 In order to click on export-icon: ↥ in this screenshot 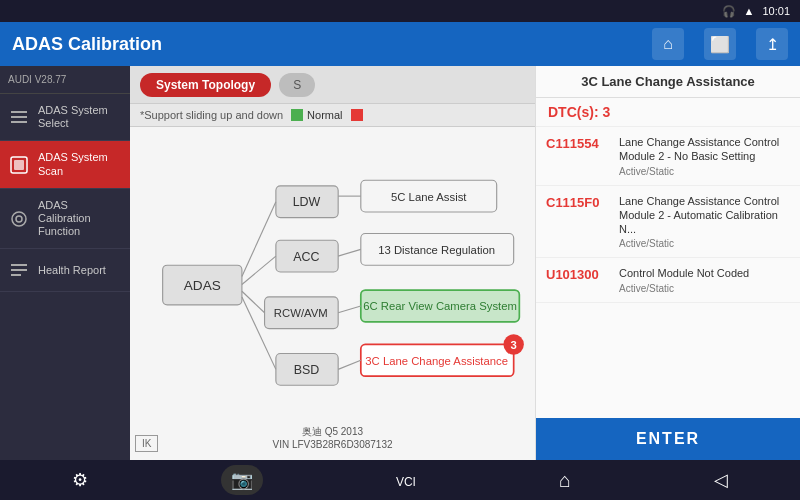, I will do `click(772, 44)`.